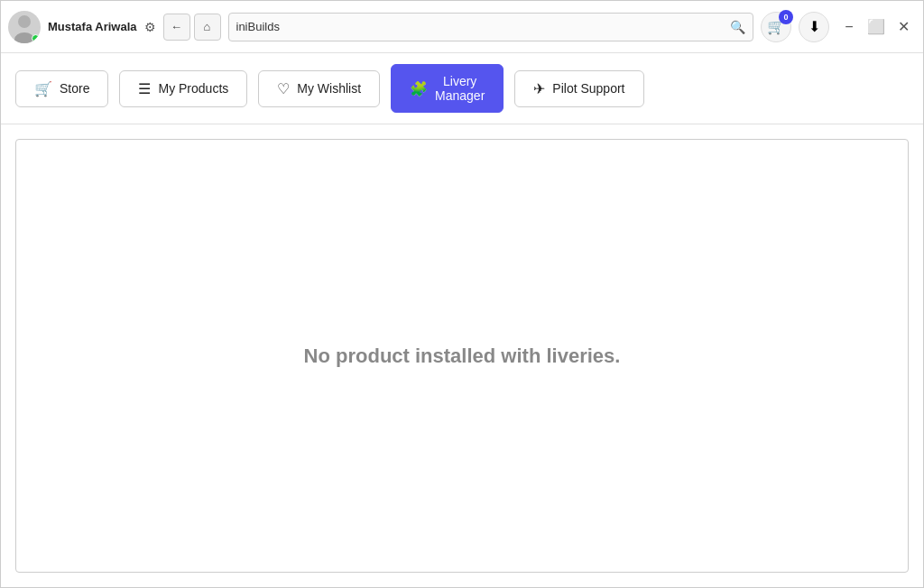  What do you see at coordinates (484, 27) in the screenshot?
I see `search-input` at bounding box center [484, 27].